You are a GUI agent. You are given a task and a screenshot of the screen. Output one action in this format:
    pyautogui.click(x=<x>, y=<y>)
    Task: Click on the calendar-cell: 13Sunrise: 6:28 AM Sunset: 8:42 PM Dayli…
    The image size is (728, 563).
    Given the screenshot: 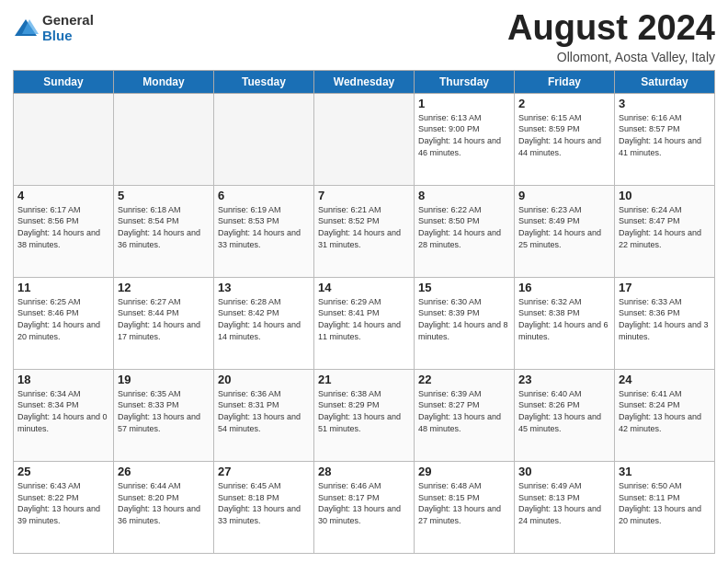 What is the action you would take?
    pyautogui.click(x=265, y=323)
    